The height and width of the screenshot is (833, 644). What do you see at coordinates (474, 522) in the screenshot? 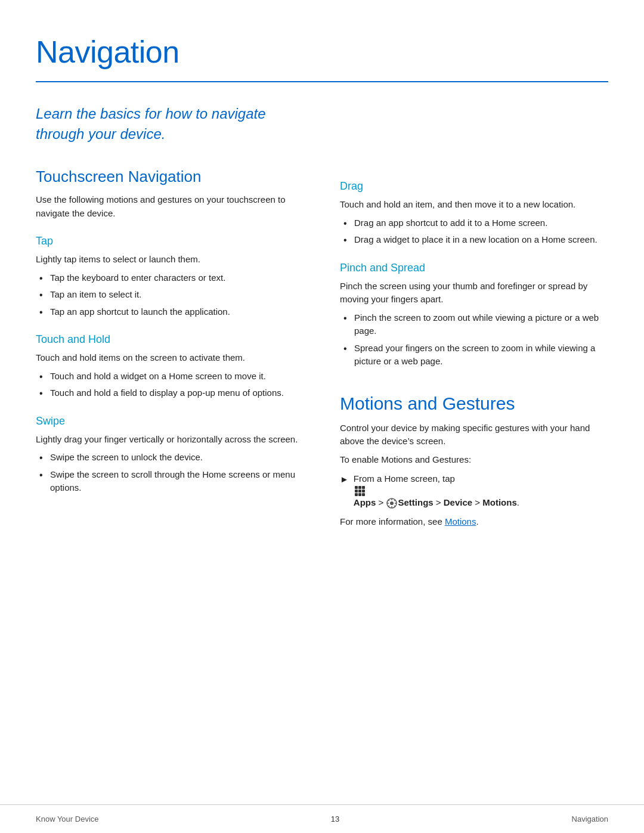
I see `more-info-line: For more information, see Motions.` at bounding box center [474, 522].